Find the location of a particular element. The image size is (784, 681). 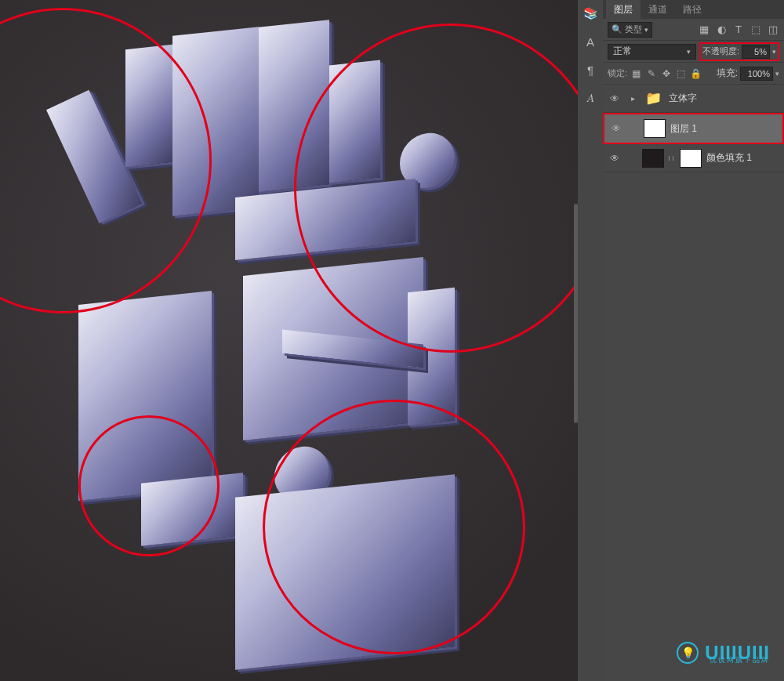

mask-link-icon is located at coordinates (671, 158).